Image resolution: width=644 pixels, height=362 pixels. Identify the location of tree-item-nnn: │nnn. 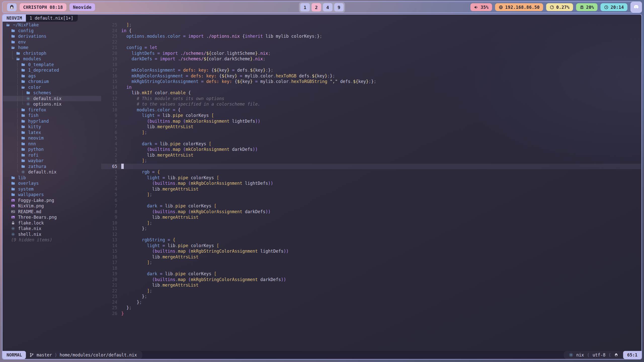
(52, 144).